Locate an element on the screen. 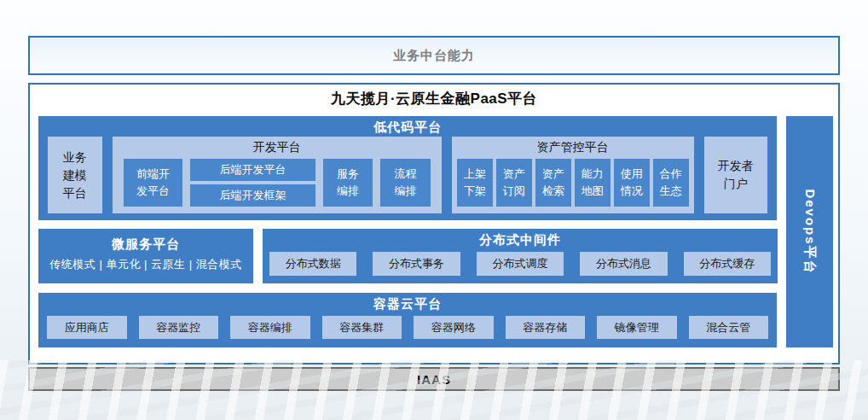  backend-dev-platform-box: 后端开发平台 is located at coordinates (252, 170).